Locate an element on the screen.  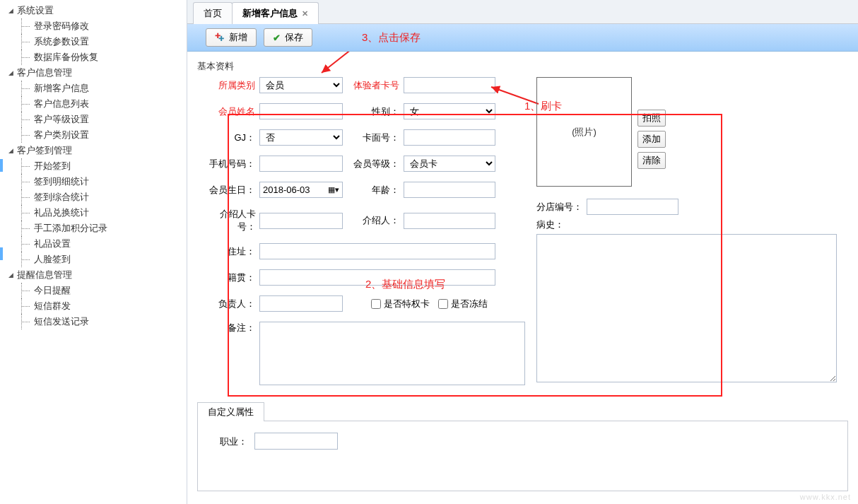
phone-input is located at coordinates (301, 164).